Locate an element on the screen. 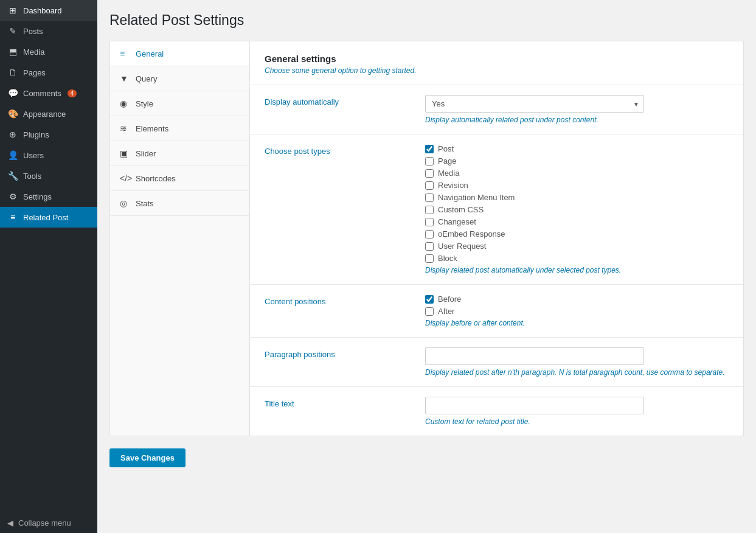 This screenshot has height=533, width=756. shortcodes-nav-icon: </> is located at coordinates (125, 178).